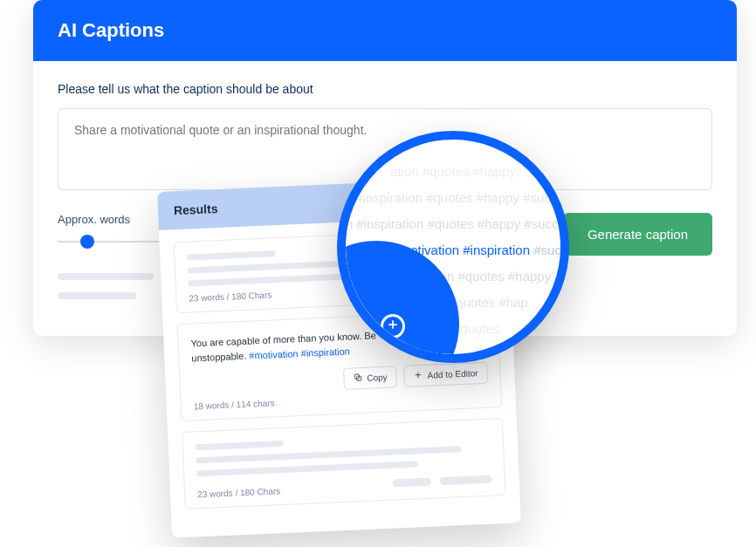  What do you see at coordinates (452, 374) in the screenshot?
I see `add-label: Add to Editor` at bounding box center [452, 374].